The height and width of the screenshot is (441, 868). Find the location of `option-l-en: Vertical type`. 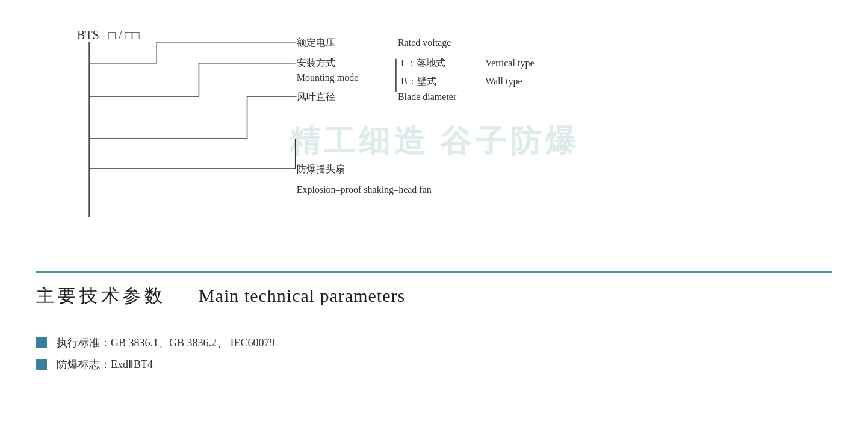

option-l-en: Vertical type is located at coordinates (509, 63).